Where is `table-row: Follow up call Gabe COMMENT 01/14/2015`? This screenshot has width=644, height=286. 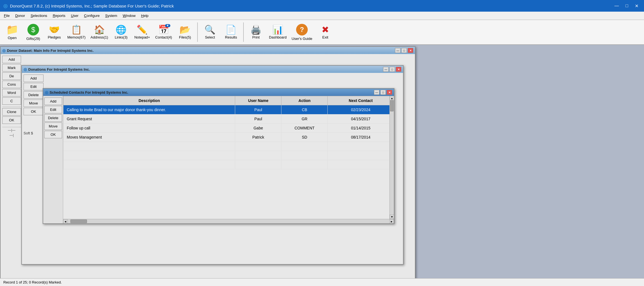
table-row: Follow up call Gabe COMMENT 01/14/2015 is located at coordinates (229, 128).